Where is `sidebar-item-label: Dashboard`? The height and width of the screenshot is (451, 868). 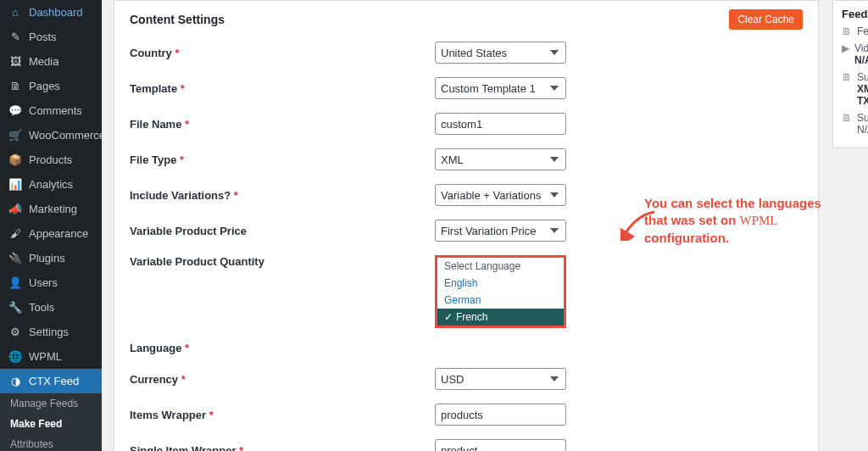
sidebar-item-label: Dashboard is located at coordinates (56, 12).